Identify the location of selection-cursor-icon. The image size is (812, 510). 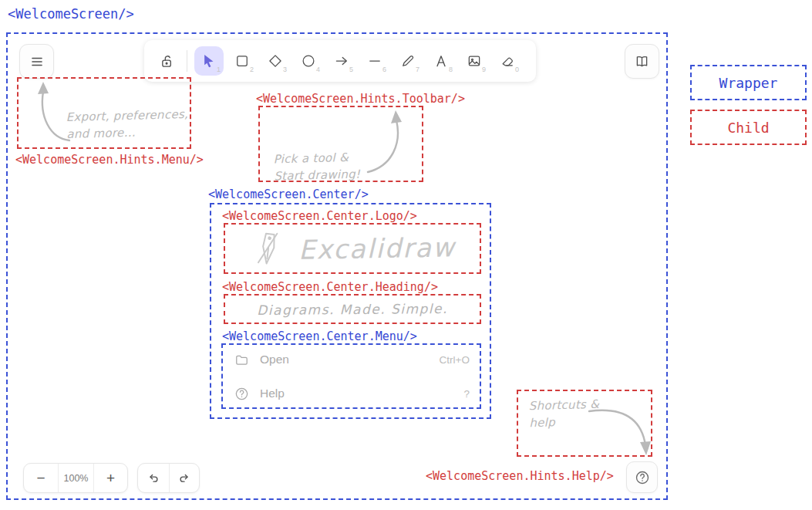
(209, 61).